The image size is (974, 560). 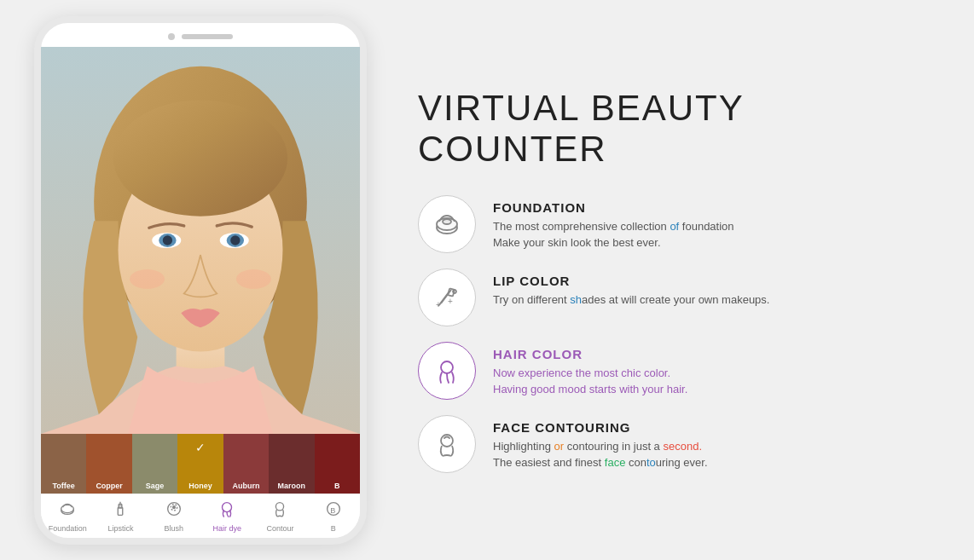 I want to click on foundation-heading: FOUNDATION, so click(x=614, y=208).